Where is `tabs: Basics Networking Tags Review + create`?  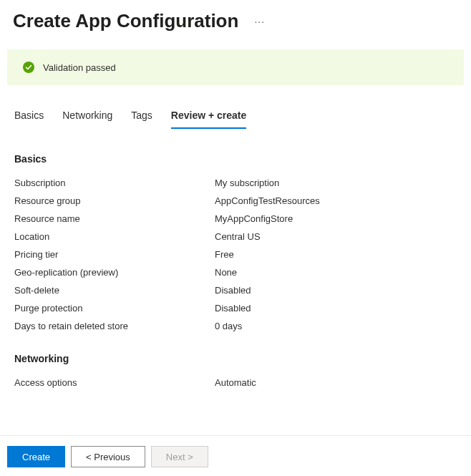 tabs: Basics Networking Tags Review + create is located at coordinates (235, 117).